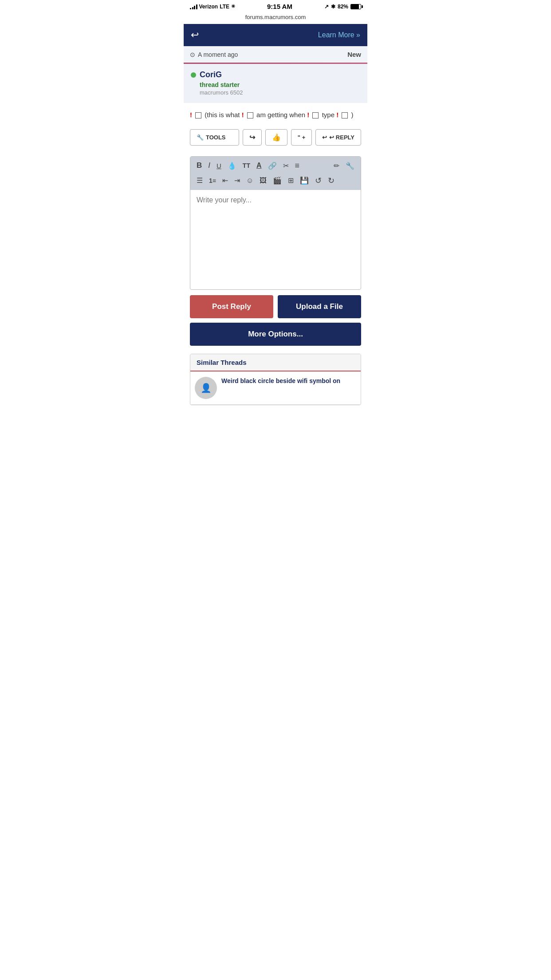  I want to click on post-text-3: type, so click(329, 115).